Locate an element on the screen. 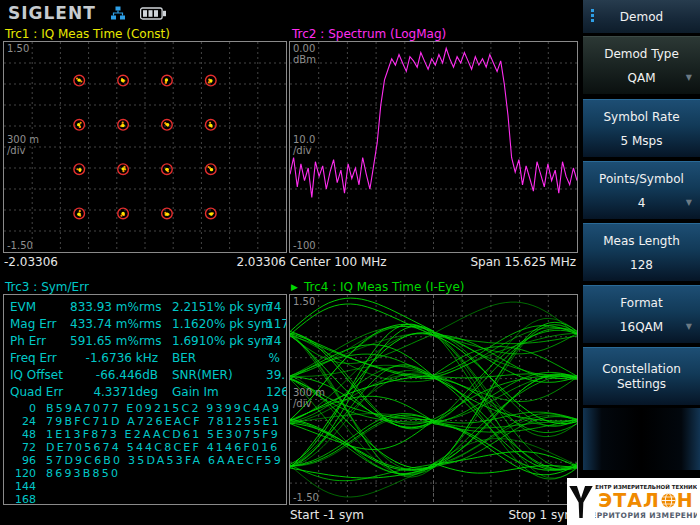 The image size is (700, 525). menu-item-label: Demod Type is located at coordinates (642, 54).